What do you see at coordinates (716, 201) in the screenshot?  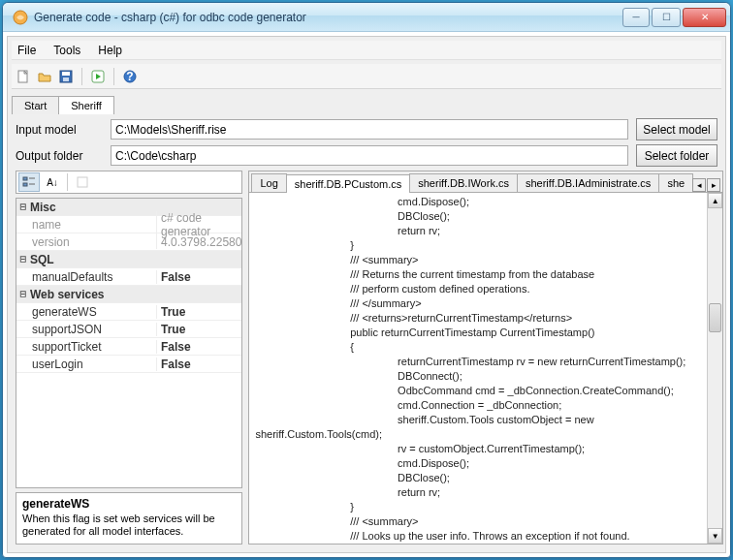 I see `scroll-up-arrow: ▲` at bounding box center [716, 201].